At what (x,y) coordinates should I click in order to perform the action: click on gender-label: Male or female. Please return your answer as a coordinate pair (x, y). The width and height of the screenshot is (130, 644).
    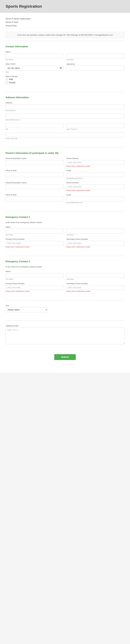
    Looking at the image, I should click on (65, 76).